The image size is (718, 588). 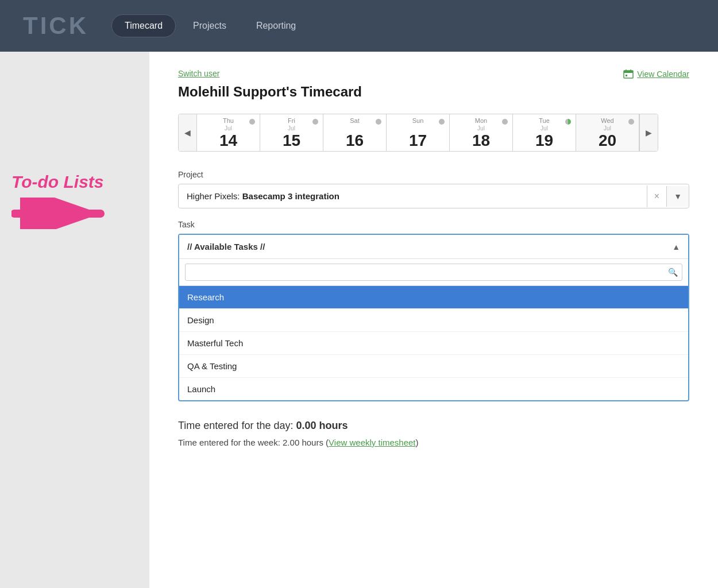 What do you see at coordinates (648, 133) in the screenshot?
I see `next-date-button: ▶` at bounding box center [648, 133].